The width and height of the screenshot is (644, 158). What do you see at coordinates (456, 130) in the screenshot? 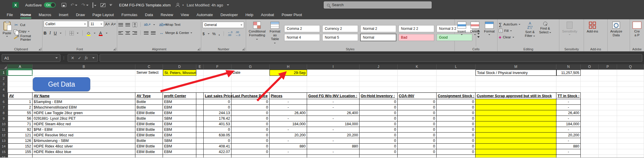
I see `cell-L11: 0` at bounding box center [456, 130].